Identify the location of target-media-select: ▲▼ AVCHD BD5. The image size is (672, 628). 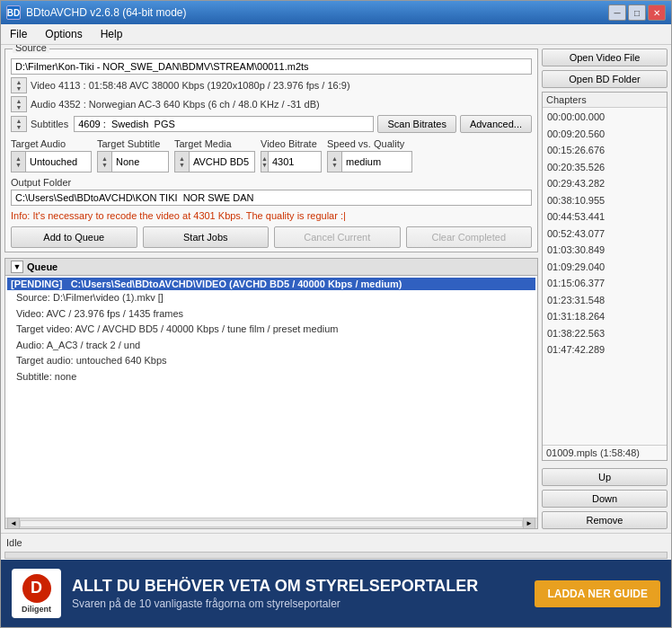
(215, 162).